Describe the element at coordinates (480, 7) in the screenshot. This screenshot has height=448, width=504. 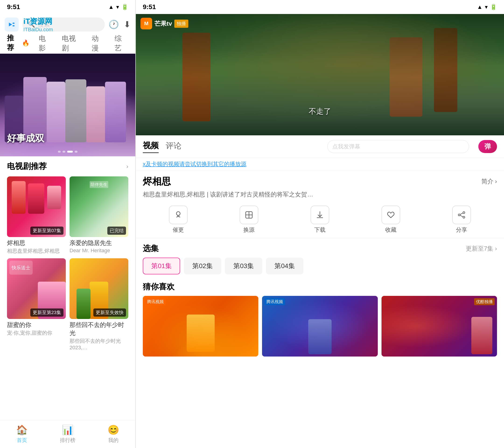
I see `r-signal-icon: ▲` at that location.